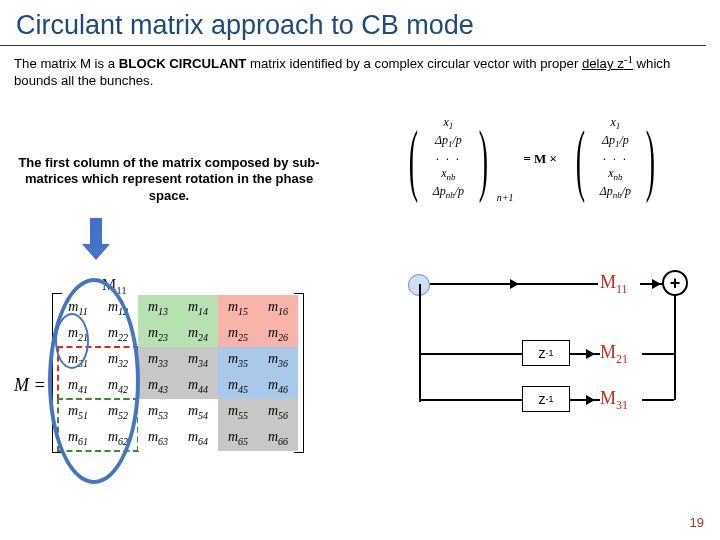  What do you see at coordinates (278, 334) in the screenshot?
I see `cell: m26` at bounding box center [278, 334].